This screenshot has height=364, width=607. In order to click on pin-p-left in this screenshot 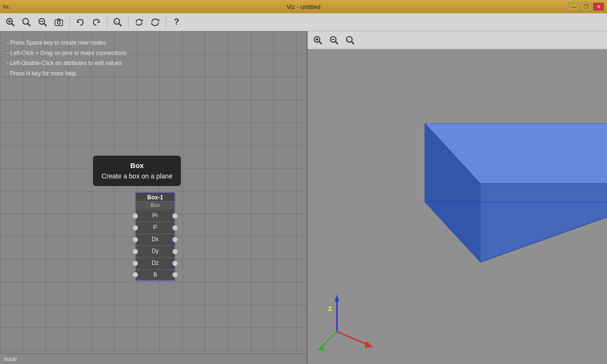, I will do `click(135, 228)`.